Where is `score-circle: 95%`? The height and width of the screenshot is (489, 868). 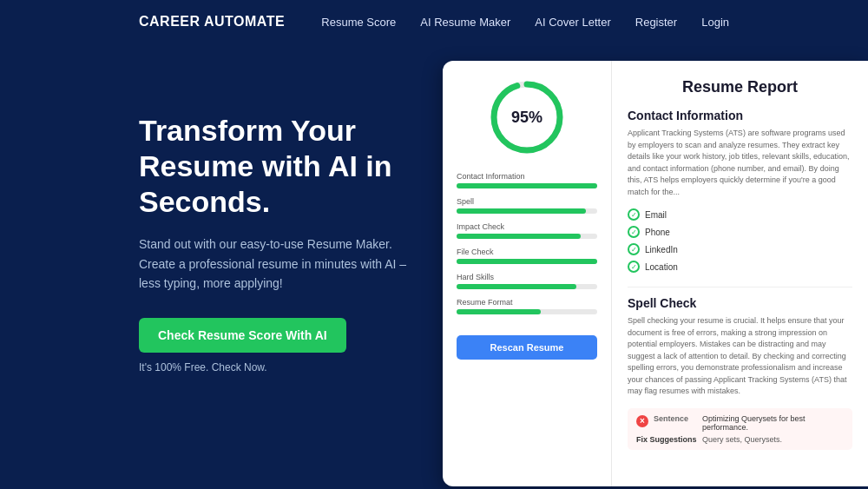
score-circle: 95% is located at coordinates (527, 117).